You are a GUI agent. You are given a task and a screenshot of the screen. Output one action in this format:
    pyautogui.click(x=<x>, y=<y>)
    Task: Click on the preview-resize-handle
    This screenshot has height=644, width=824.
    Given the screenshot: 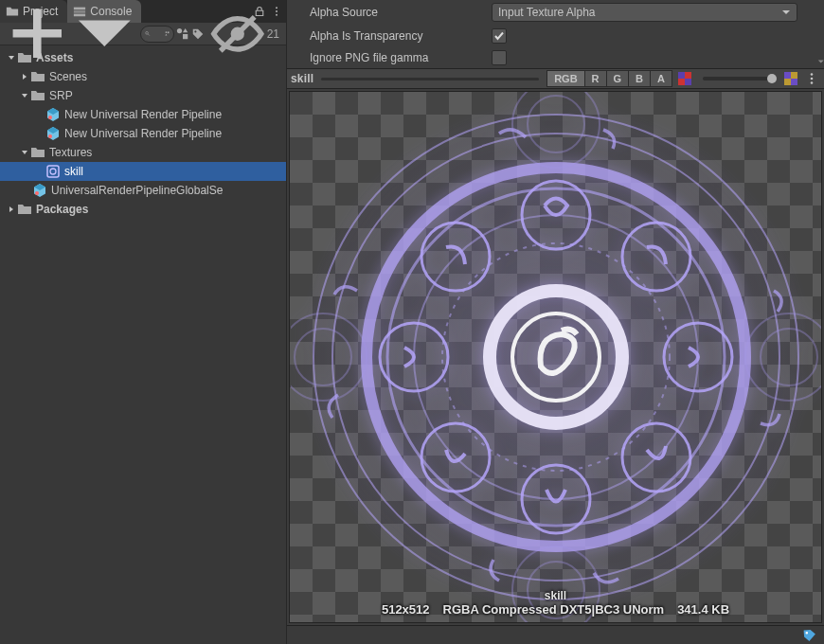 What is the action you would take?
    pyautogui.click(x=430, y=80)
    